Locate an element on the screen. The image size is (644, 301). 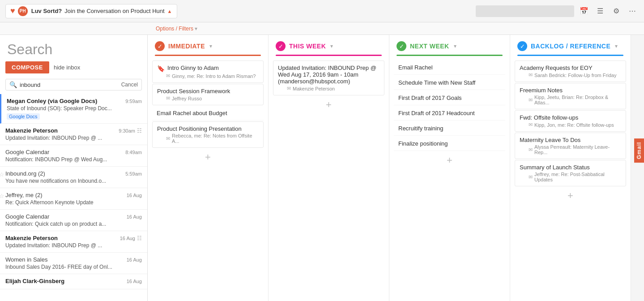
gmail-tab: Gmail is located at coordinates (639, 150).